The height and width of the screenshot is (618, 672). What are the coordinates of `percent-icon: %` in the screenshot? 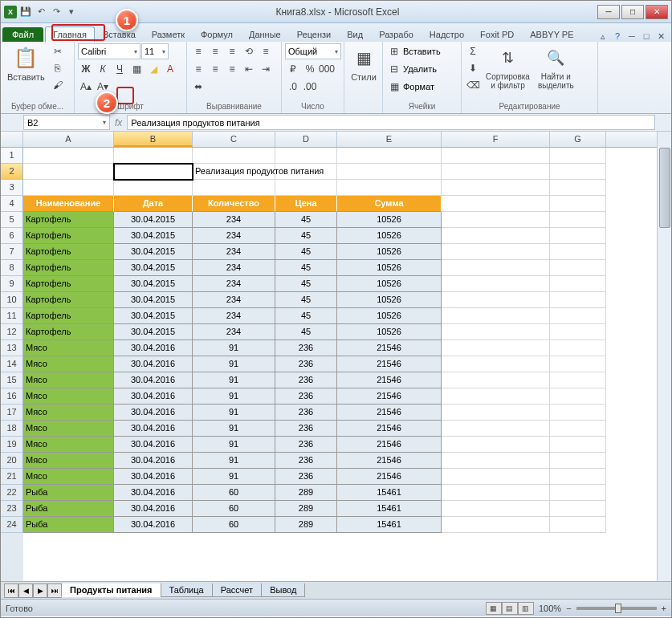 It's located at (310, 69).